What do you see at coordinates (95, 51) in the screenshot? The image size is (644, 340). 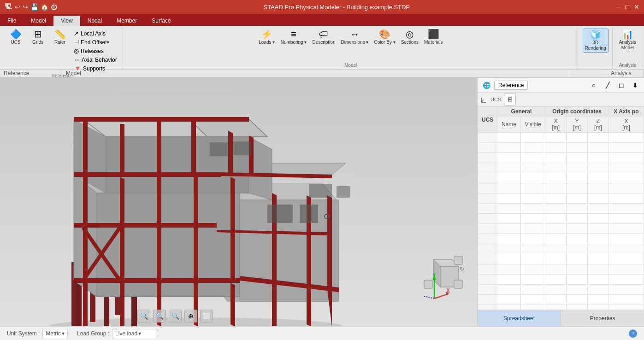 I see `reference-small-group: ↗ Local Axis ⊣ End Offsets ◎ Releases ↔ …` at bounding box center [95, 51].